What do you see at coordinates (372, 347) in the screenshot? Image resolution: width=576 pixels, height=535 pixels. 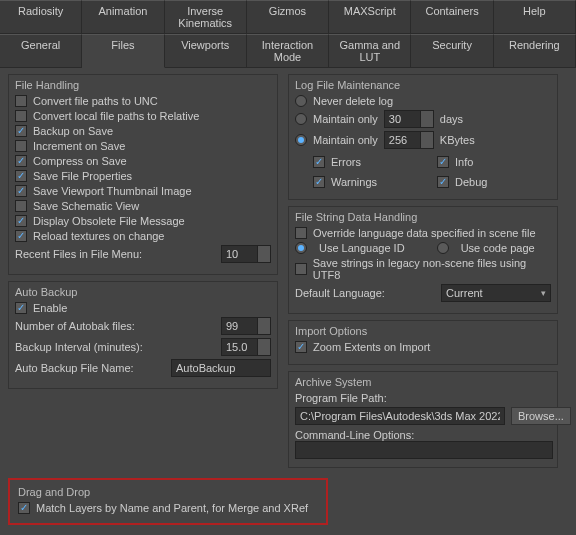 I see `zoom-label: Zoom Extents on Import` at bounding box center [372, 347].